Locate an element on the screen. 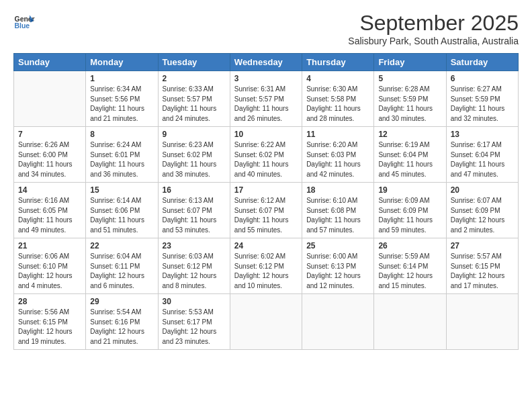  day-info: Sunrise: 6:16 AM Sunset: 6:05 PM Dayligh… is located at coordinates (50, 216).